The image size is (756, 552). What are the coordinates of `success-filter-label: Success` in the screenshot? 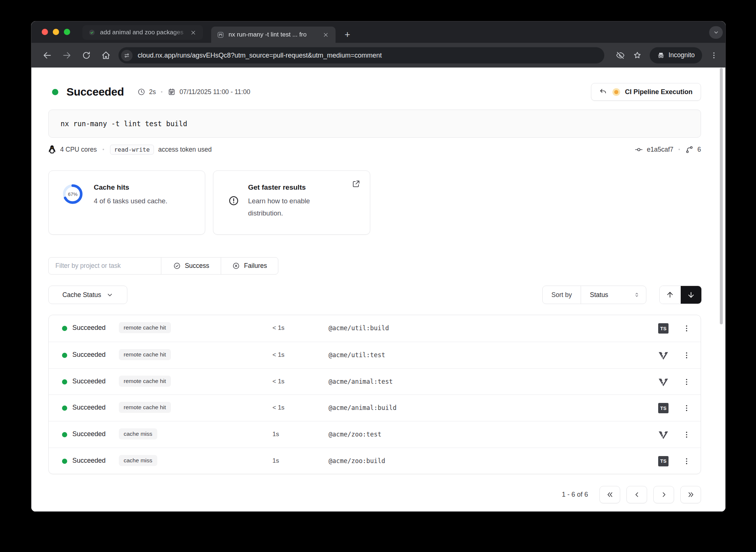 It's located at (197, 266).